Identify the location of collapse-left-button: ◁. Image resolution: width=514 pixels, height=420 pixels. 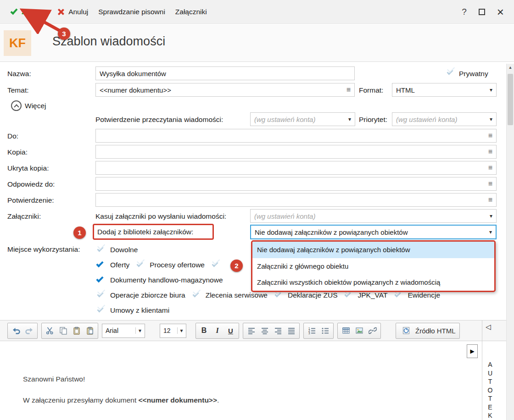
(488, 327).